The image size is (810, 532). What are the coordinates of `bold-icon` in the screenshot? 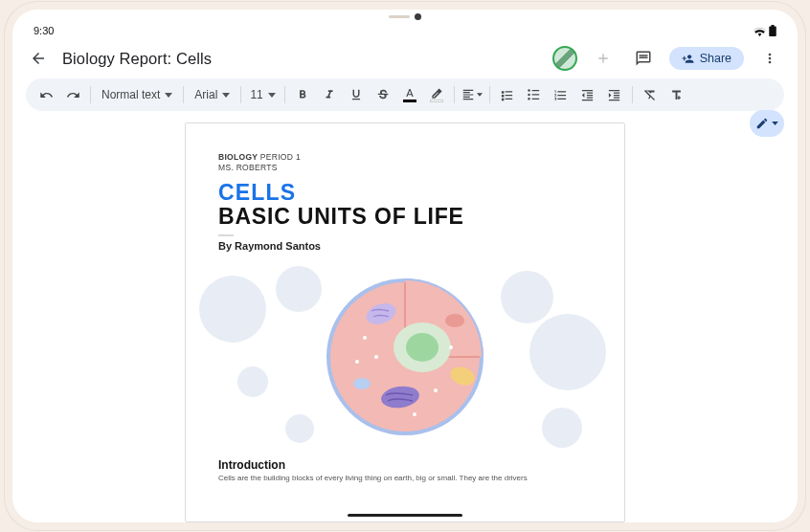 It's located at (303, 95).